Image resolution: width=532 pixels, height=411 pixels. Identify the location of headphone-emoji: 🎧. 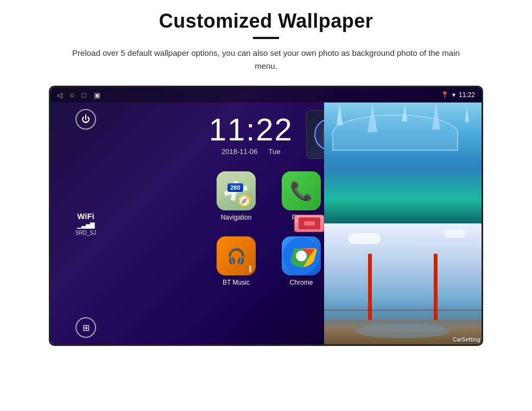
(237, 256).